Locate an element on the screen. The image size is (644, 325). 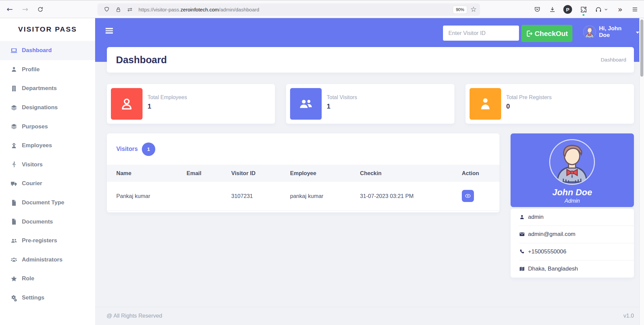
sidebar-item-profile: Profile is located at coordinates (48, 70).